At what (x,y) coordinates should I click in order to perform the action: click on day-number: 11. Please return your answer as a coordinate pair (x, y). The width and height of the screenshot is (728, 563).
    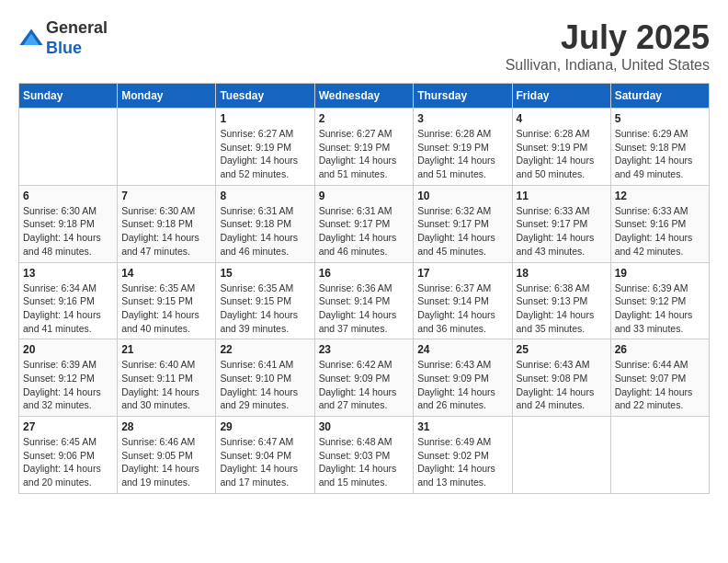
    Looking at the image, I should click on (562, 196).